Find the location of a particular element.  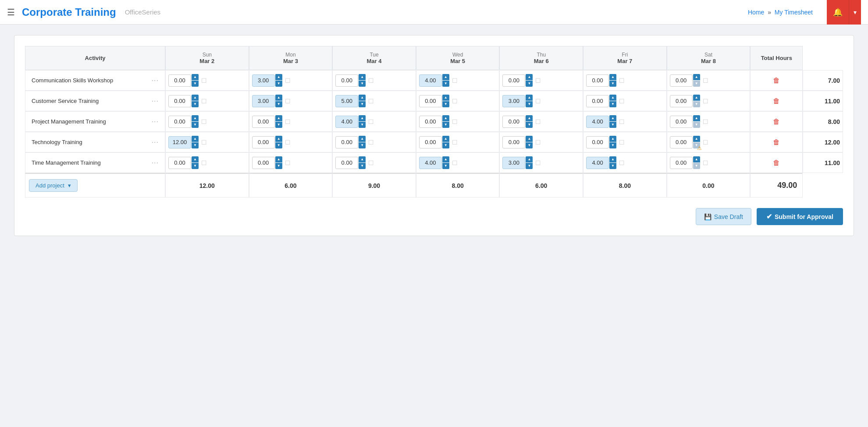

note-icon-r0-d1: ☐ is located at coordinates (288, 81).